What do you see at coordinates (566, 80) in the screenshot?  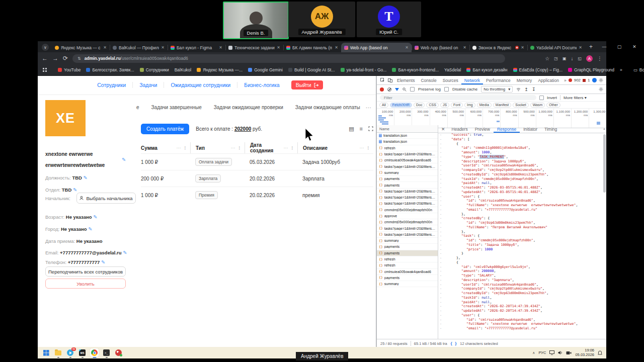 I see `devtools-tabs-more-icon: »` at bounding box center [566, 80].